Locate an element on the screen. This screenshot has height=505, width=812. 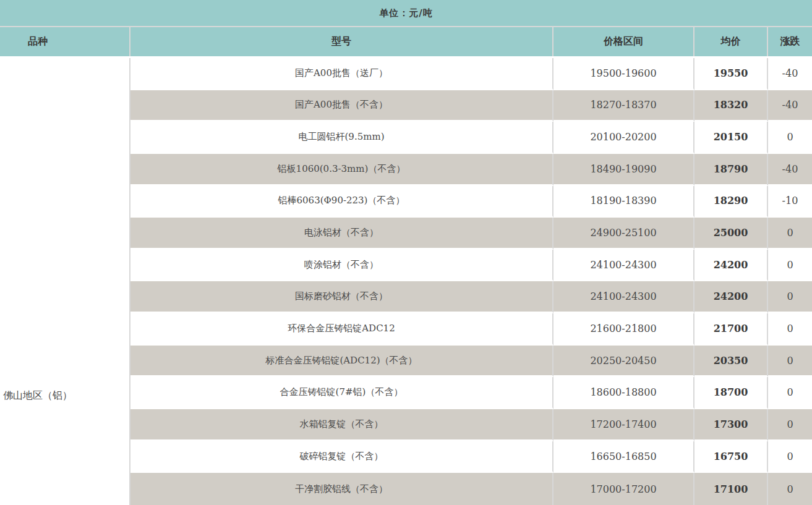
model-cell: 环保合金压铸铝锭ADC12 is located at coordinates (342, 329).